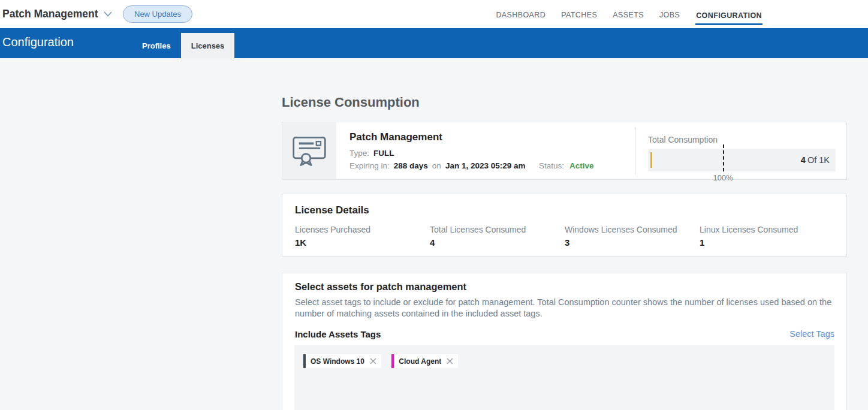  Describe the element at coordinates (815, 160) in the screenshot. I see `consumption-count: 4Of 1K` at that location.